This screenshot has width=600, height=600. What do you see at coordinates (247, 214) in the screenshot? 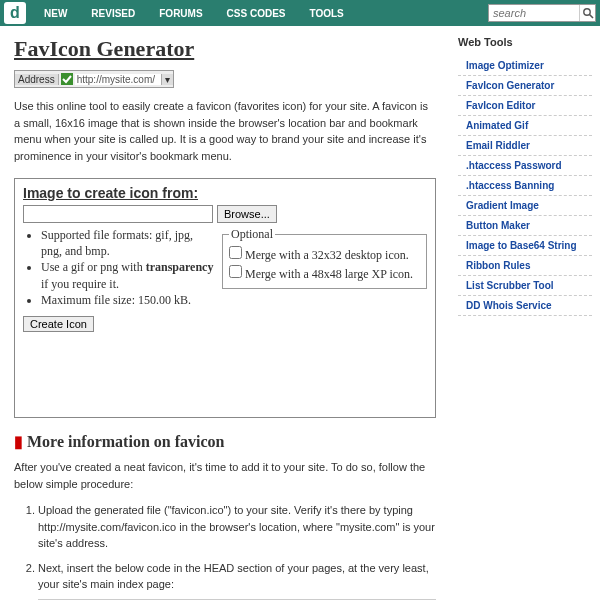
I see `browse-button: Browse...` at bounding box center [247, 214].